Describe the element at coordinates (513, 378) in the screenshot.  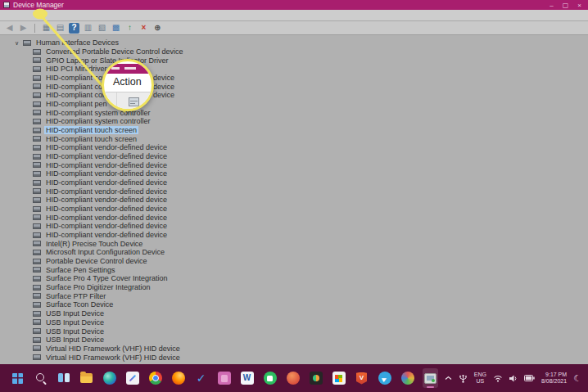
I see `volume-icon` at that location.